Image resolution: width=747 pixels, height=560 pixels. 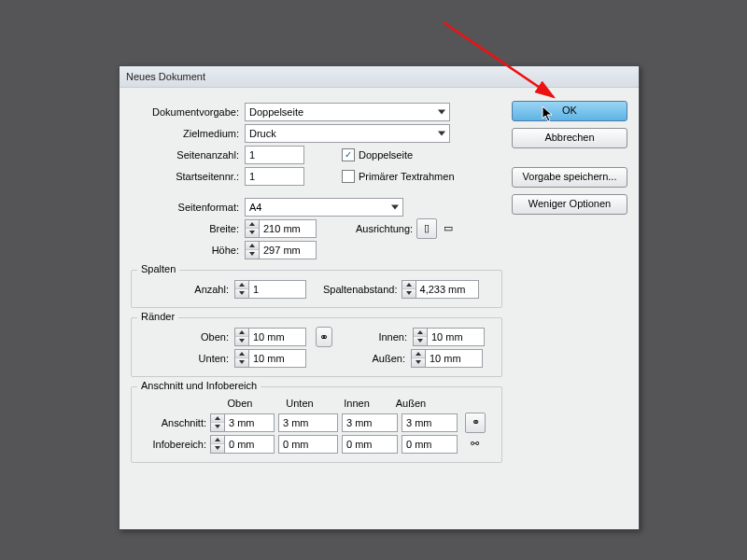 What do you see at coordinates (185, 337) in the screenshot?
I see `margin-top-label: Oben:` at bounding box center [185, 337].